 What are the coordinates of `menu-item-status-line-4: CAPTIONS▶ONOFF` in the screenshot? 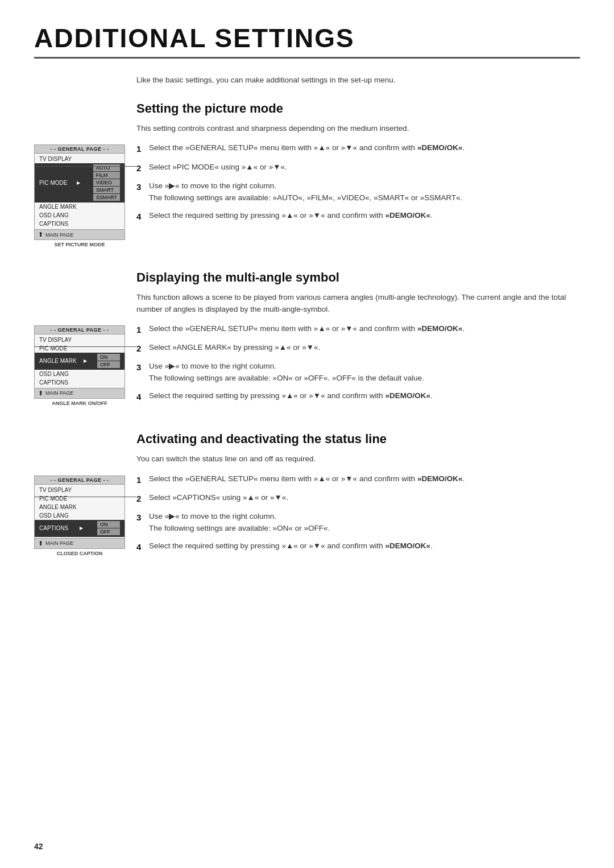 It's located at (80, 528).